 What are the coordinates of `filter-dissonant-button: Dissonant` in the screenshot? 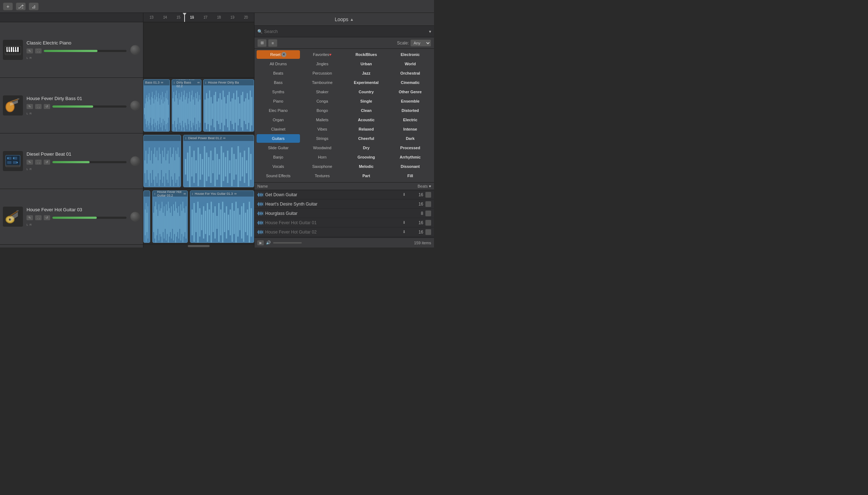 It's located at (410, 166).